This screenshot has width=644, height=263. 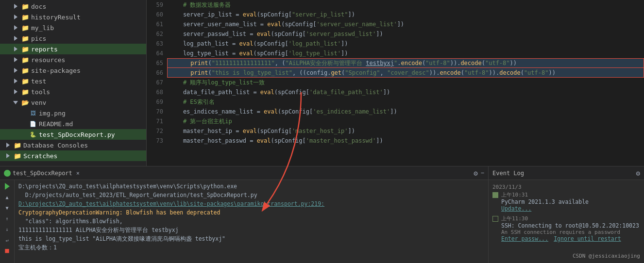 I want to click on code-line-61: server_user_name_list = eval(spConfig['s…, so click(x=406, y=24).